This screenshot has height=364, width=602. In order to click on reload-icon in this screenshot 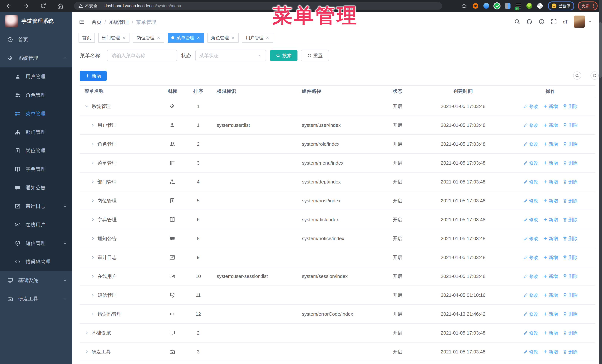, I will do `click(43, 6)`.